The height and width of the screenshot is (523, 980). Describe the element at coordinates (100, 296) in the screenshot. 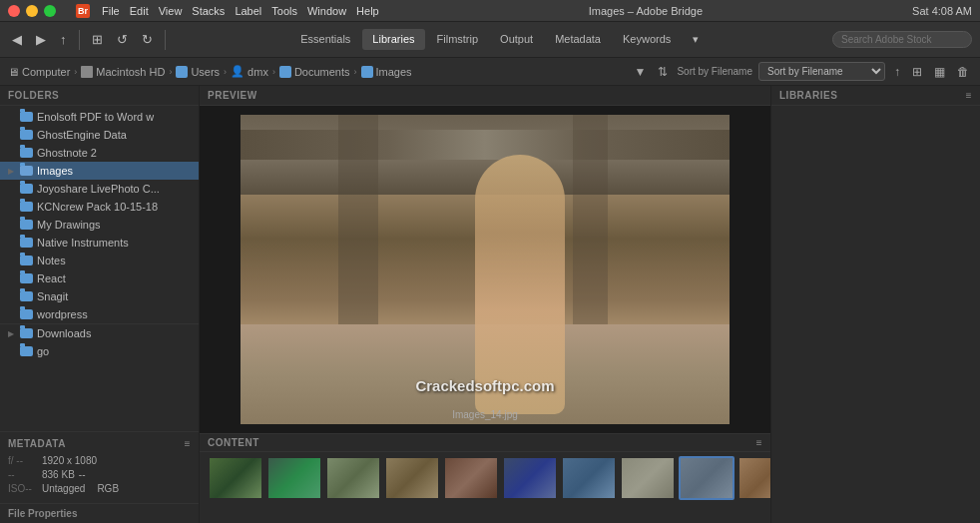

I see `folder-item-snagit: Snagit` at that location.